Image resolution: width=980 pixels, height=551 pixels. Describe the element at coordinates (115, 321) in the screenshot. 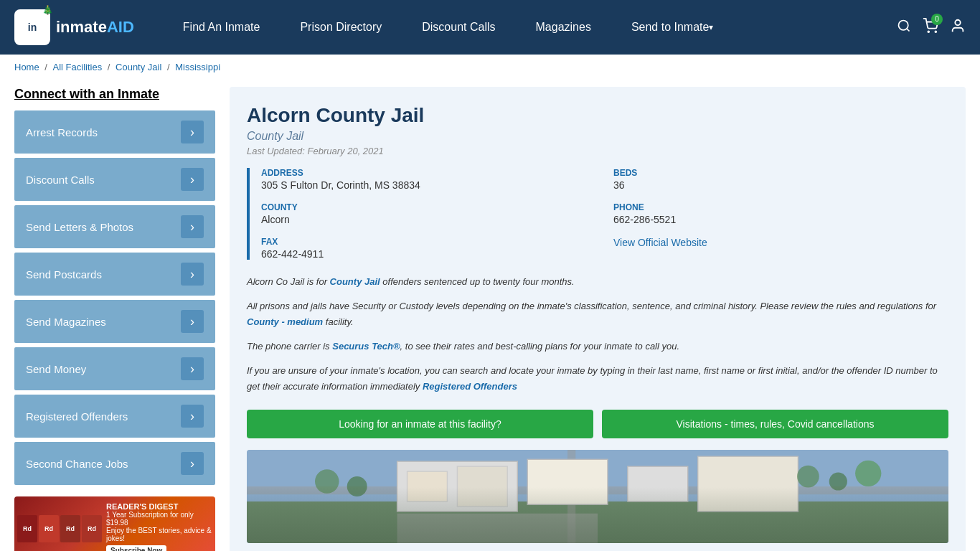

I see `sidebar-item-send-magazines: Send Magazines ›` at that location.